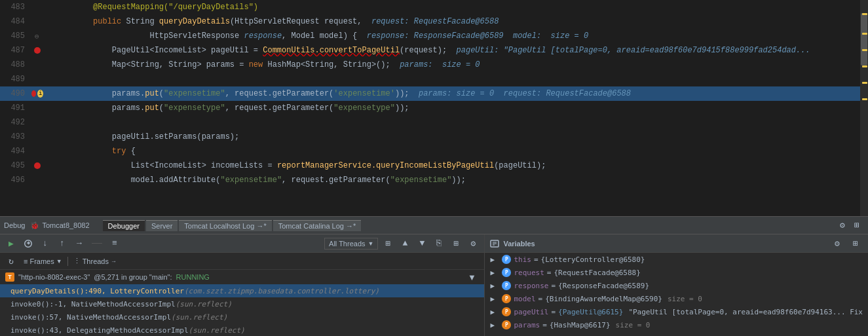 Image resolution: width=868 pixels, height=336 pixels. I want to click on var-row-model: ▶ P model = {BindingAwareModelMap@6590} …, so click(676, 299).